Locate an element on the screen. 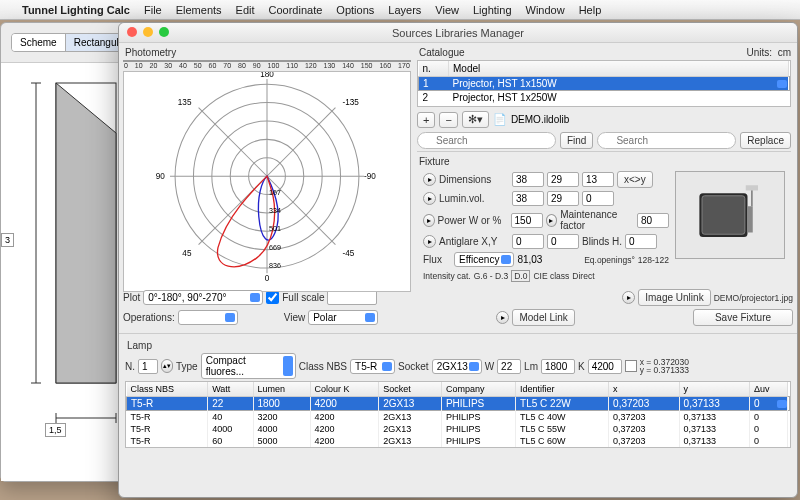 This screenshot has height=500, width=800. lumvol-y is located at coordinates (563, 198).